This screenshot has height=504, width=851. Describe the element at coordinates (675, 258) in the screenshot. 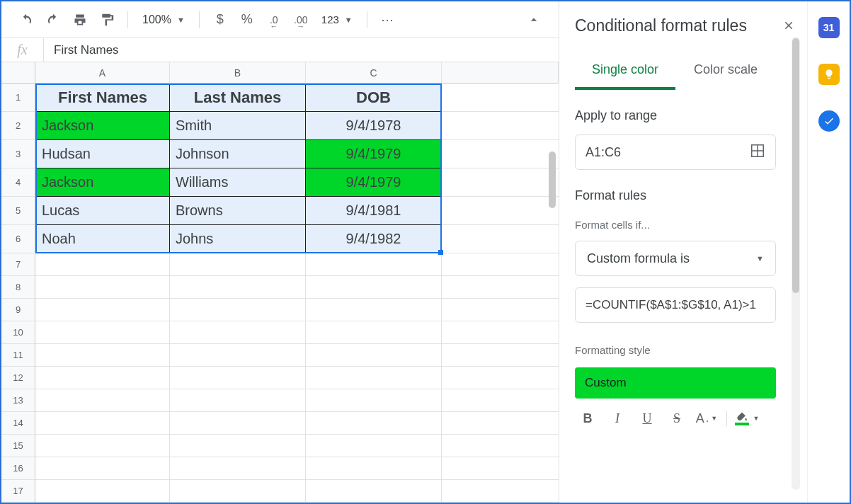

I see `condition-dropdown: Custom formula is ▼` at that location.